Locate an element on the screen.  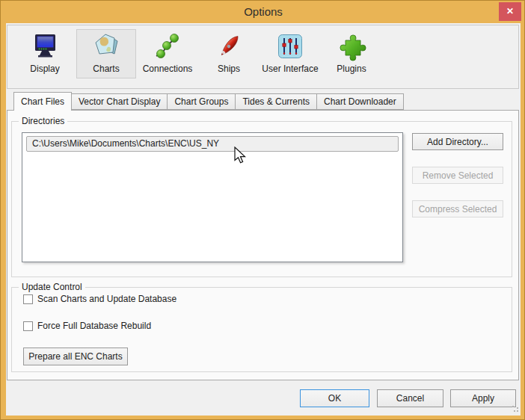
force-rebuild-row: Force Full Database Rebuild is located at coordinates (87, 326).